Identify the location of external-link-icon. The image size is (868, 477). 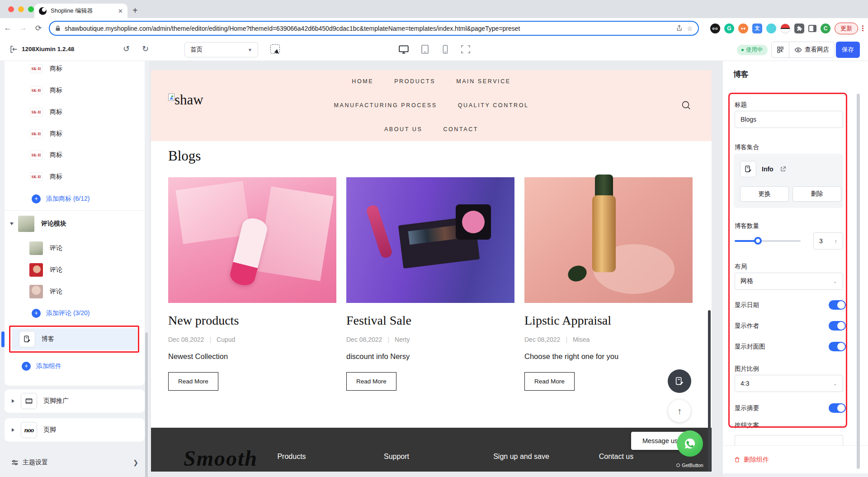
(783, 169).